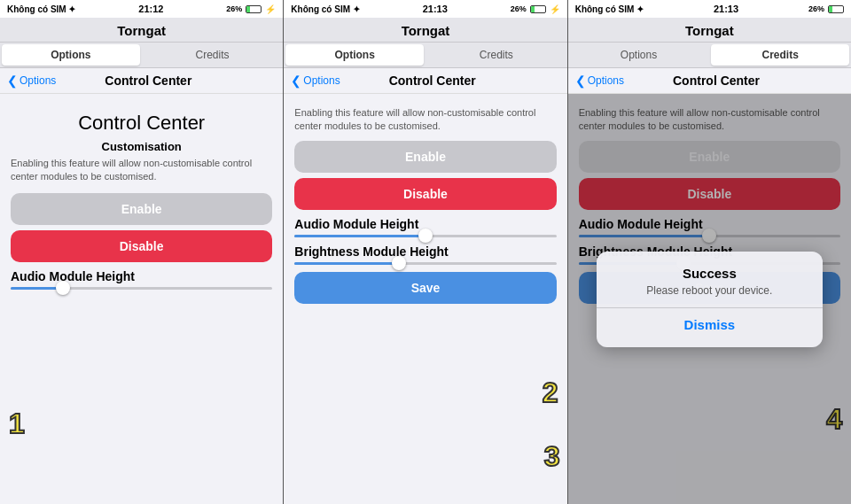 This screenshot has height=504, width=851. What do you see at coordinates (142, 280) in the screenshot?
I see `audio-slider-section-1: Audio Module Height` at bounding box center [142, 280].